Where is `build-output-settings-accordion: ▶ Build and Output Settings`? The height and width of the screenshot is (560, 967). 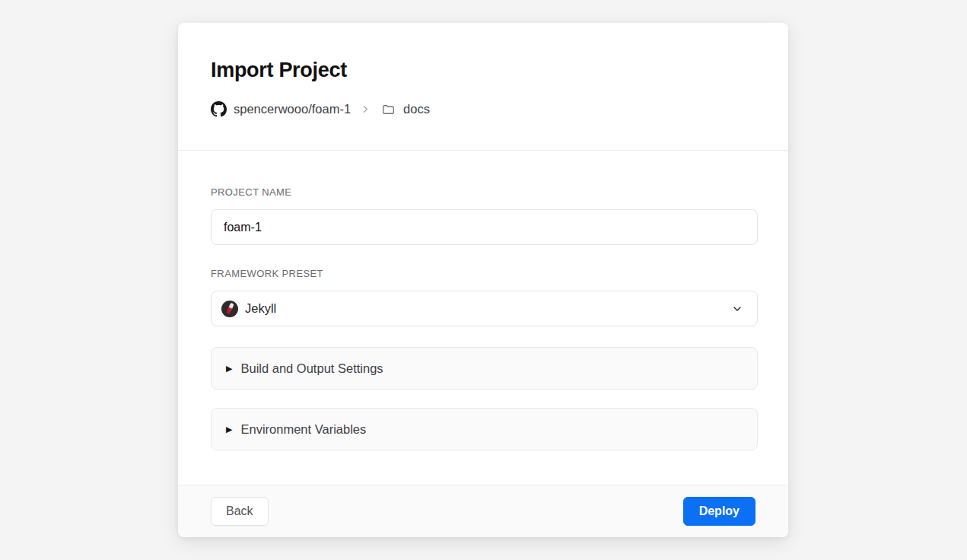 build-output-settings-accordion: ▶ Build and Output Settings is located at coordinates (484, 368).